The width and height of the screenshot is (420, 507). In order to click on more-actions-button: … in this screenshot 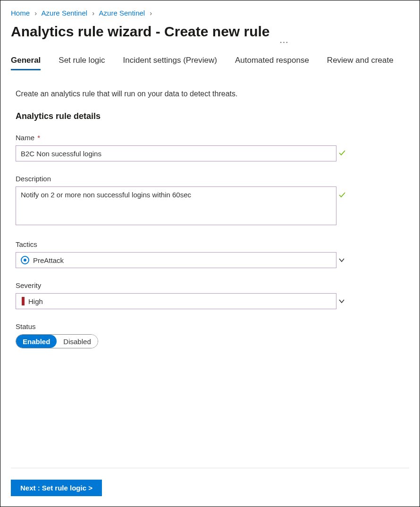, I will do `click(284, 40)`.